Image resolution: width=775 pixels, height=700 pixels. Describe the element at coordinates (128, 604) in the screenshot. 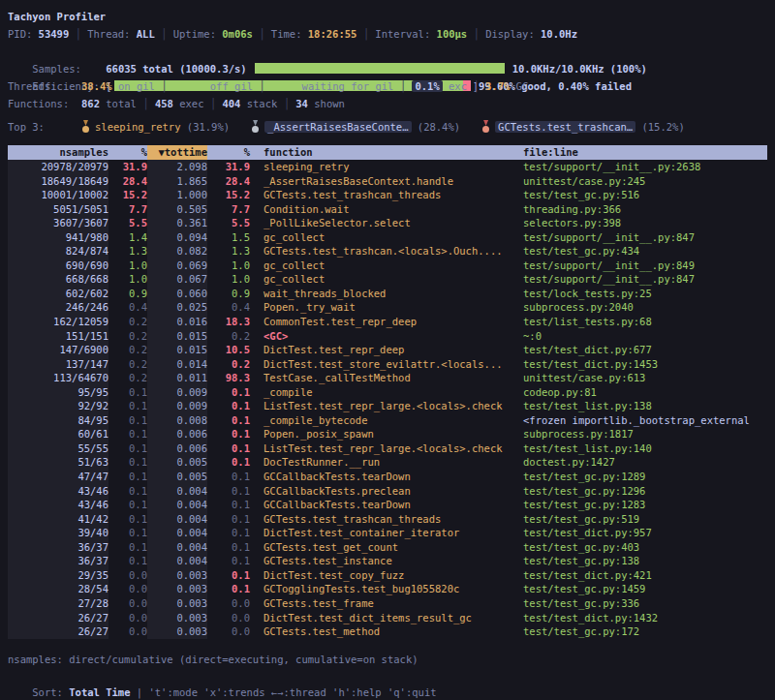

I see `cell-direct-pct: 0.0` at that location.